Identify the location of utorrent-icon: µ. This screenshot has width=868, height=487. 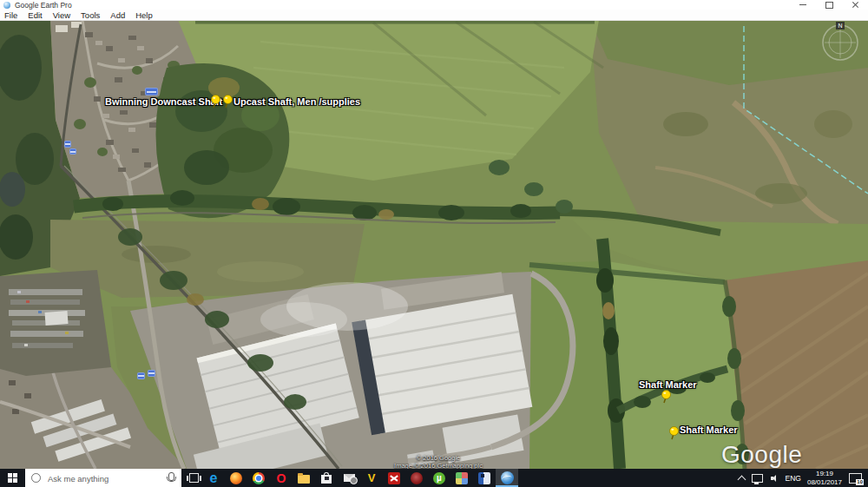
(439, 478).